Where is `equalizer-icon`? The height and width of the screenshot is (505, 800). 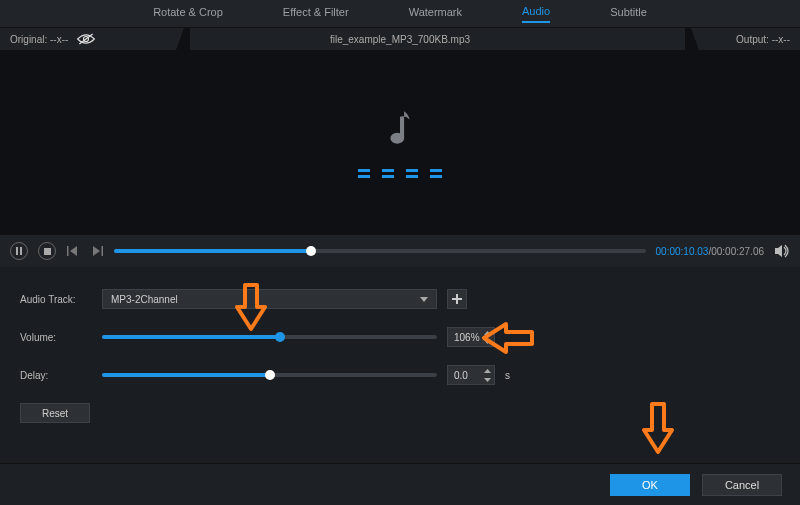 equalizer-icon is located at coordinates (400, 174).